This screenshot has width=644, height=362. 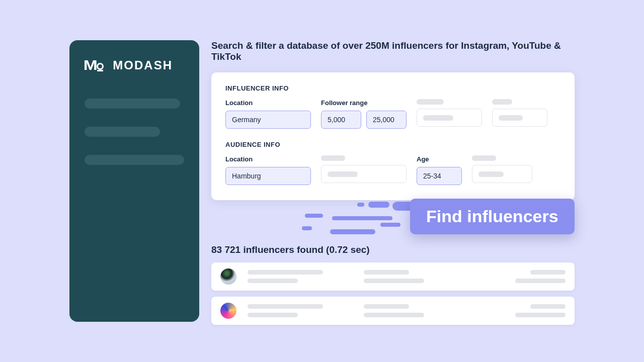 What do you see at coordinates (268, 159) in the screenshot?
I see `audience-location-label: Location` at bounding box center [268, 159].